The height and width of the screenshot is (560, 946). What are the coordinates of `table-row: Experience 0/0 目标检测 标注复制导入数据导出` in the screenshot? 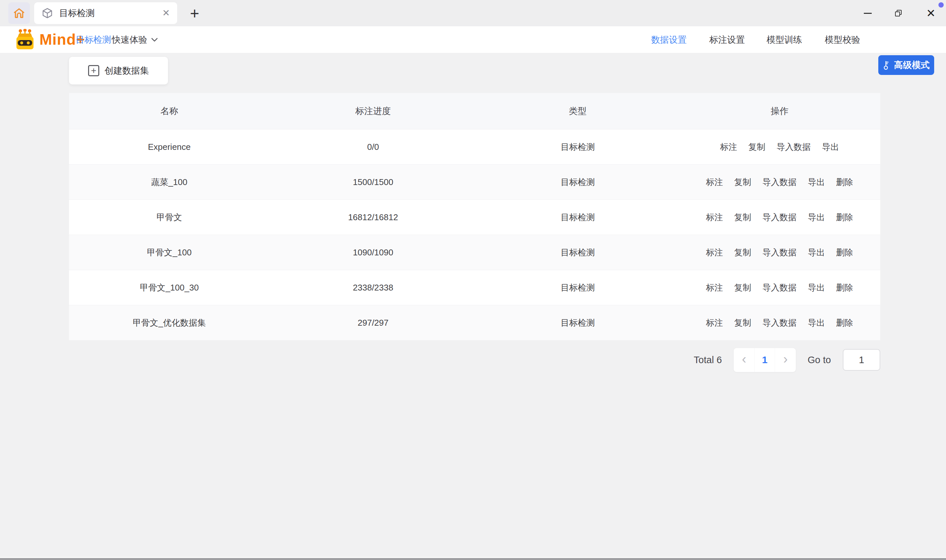 It's located at (475, 146).